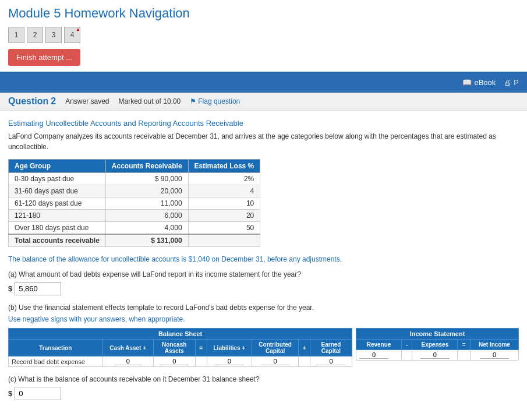  What do you see at coordinates (44, 57) in the screenshot?
I see `finish-attempt-button: Finish attempt ...` at bounding box center [44, 57].